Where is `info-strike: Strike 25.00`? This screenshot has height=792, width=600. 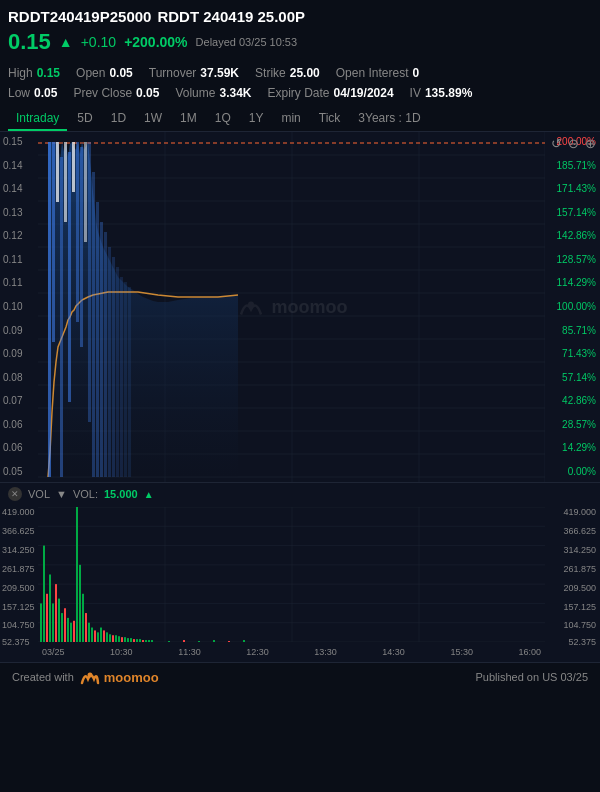 info-strike: Strike 25.00 is located at coordinates (288, 73).